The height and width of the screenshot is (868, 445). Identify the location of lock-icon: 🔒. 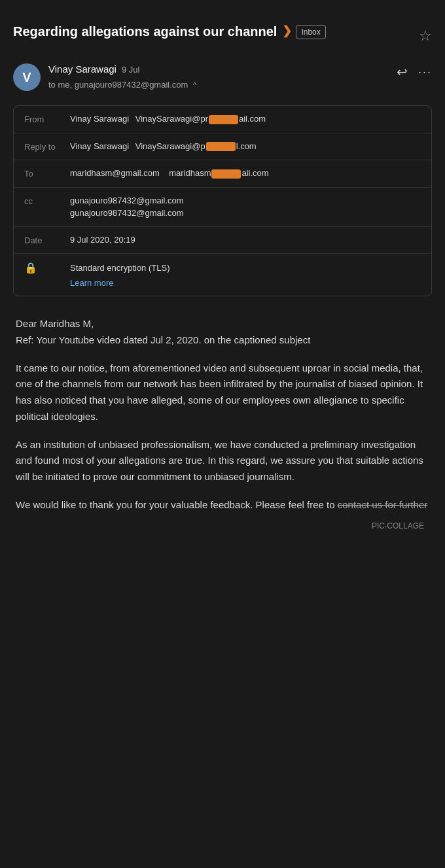
(47, 268).